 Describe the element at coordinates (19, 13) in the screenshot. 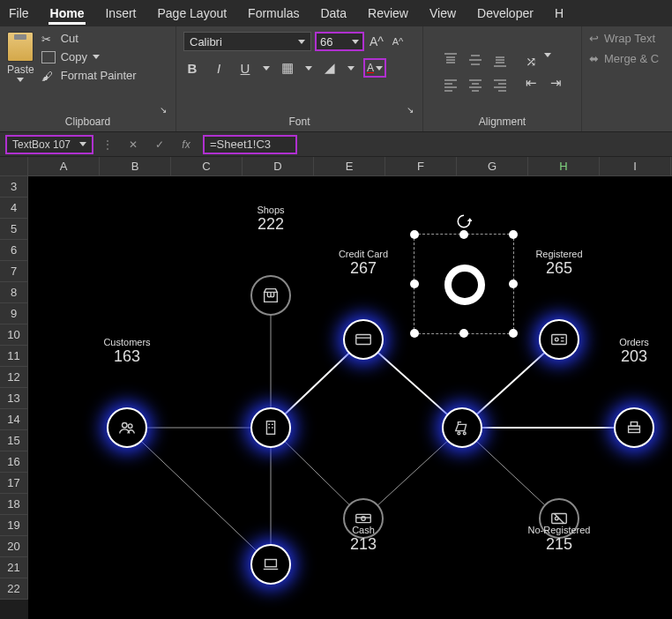

I see `tab-file: File` at that location.